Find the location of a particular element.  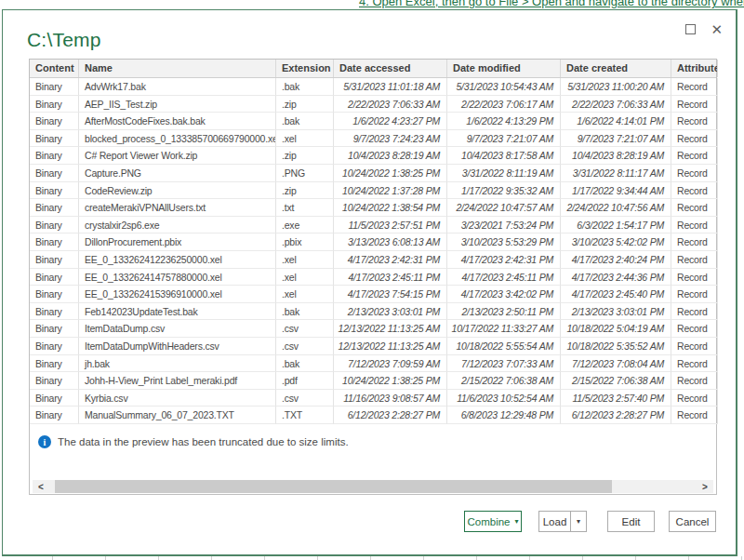

table-cell: 1/17/2022 9:34:44 AM is located at coordinates (616, 192).